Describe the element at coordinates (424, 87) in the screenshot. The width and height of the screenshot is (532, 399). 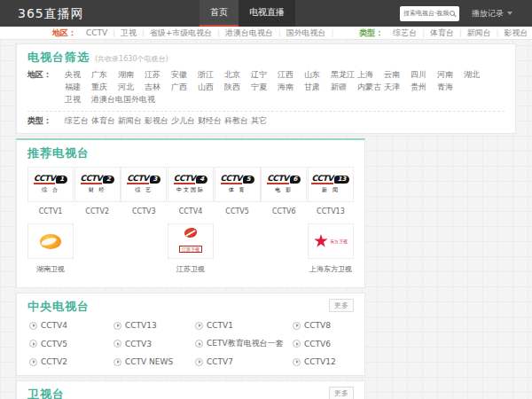
I see `filter-region-item: 贵州` at that location.